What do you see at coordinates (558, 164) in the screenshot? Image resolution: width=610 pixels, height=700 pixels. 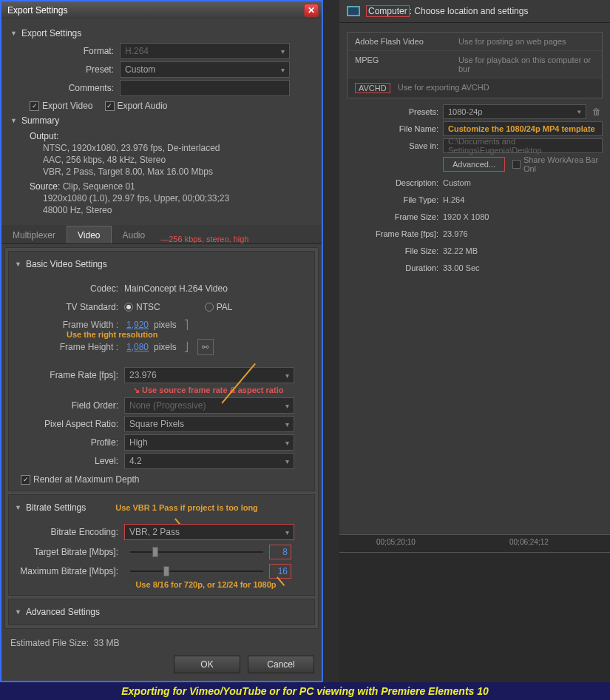 I see `share-workarea-checkbox: Share WorkArea Bar Onl` at bounding box center [558, 164].